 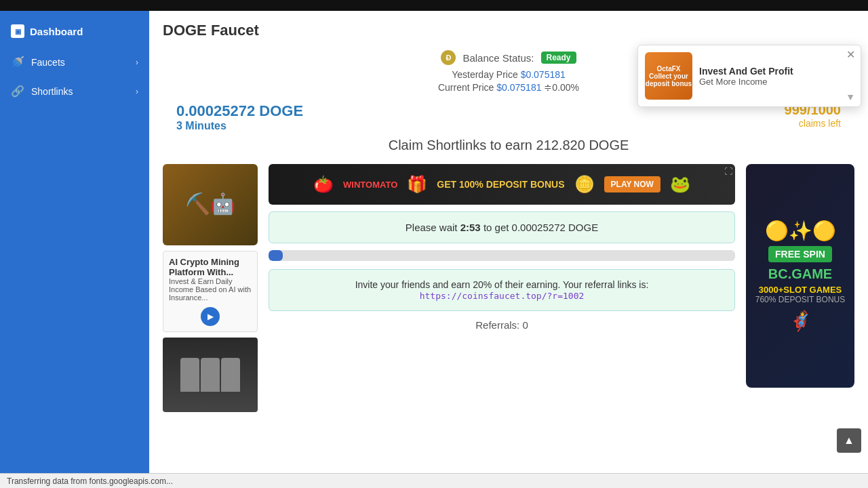 I want to click on ad-play-button: ▶, so click(x=210, y=317).